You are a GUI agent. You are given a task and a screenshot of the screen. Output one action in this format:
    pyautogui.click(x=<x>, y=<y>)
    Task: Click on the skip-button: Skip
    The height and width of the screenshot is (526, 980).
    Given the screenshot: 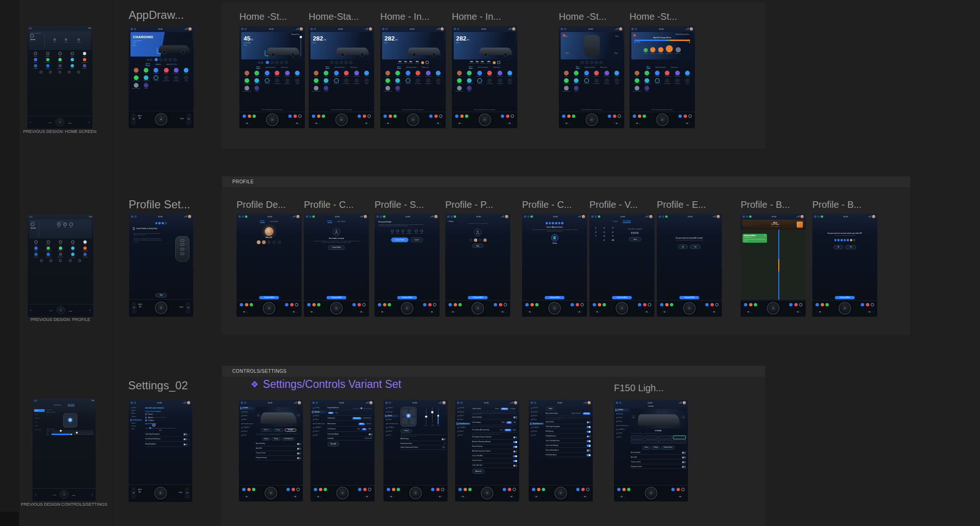 What is the action you would take?
    pyautogui.click(x=478, y=246)
    